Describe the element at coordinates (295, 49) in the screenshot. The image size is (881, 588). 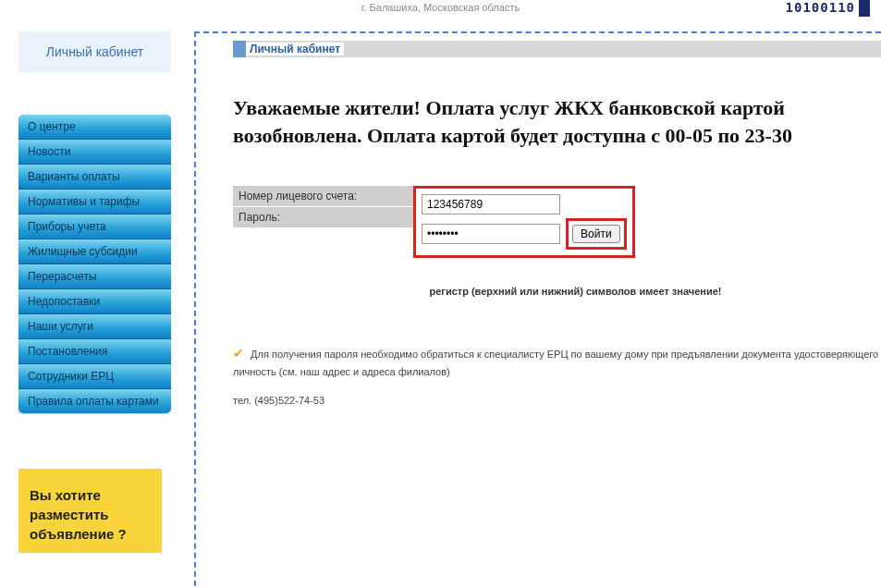
I see `section-title: Личный кабинет` at that location.